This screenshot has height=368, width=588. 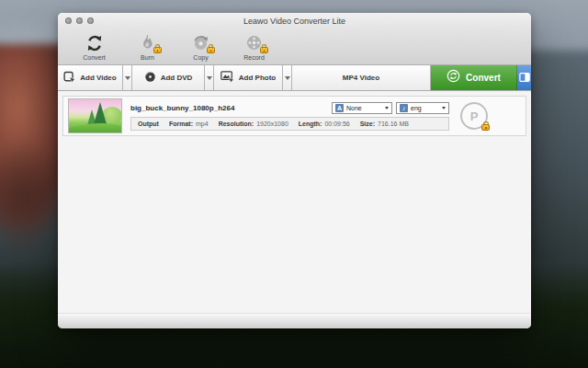 What do you see at coordinates (384, 123) in the screenshot?
I see `size-pair: Size: 716.16 MB` at bounding box center [384, 123].